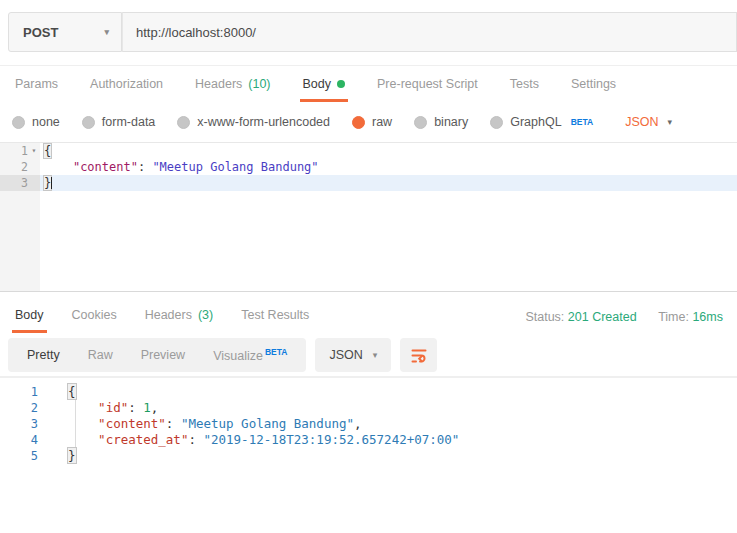 The image size is (737, 533). Describe the element at coordinates (544, 317) in the screenshot. I see `status-label: Status:` at that location.